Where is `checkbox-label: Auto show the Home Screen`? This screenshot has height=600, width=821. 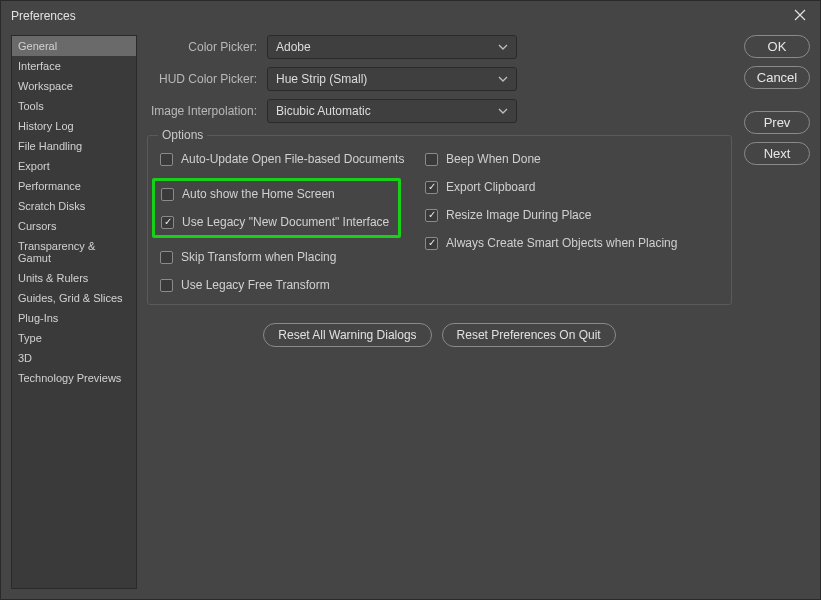
checkbox-label: Auto show the Home Screen is located at coordinates (258, 194).